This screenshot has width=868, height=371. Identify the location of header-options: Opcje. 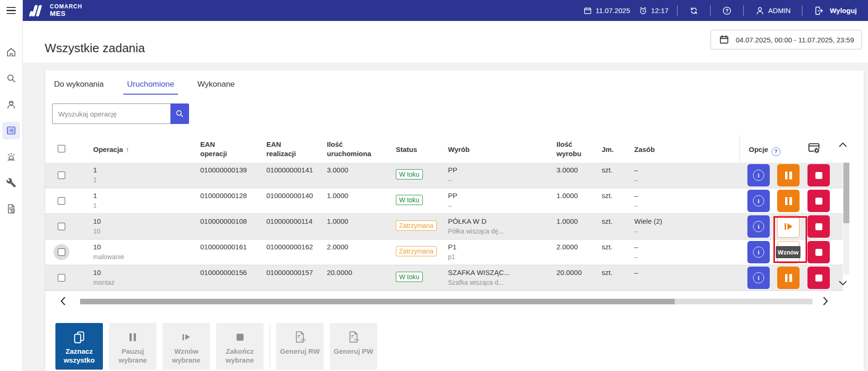
(765, 151).